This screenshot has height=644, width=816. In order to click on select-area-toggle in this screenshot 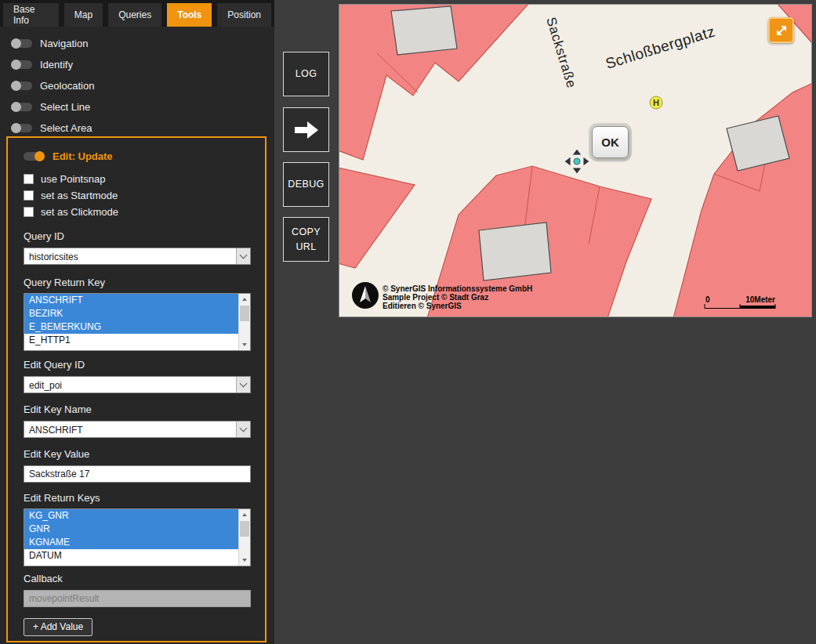, I will do `click(22, 128)`.